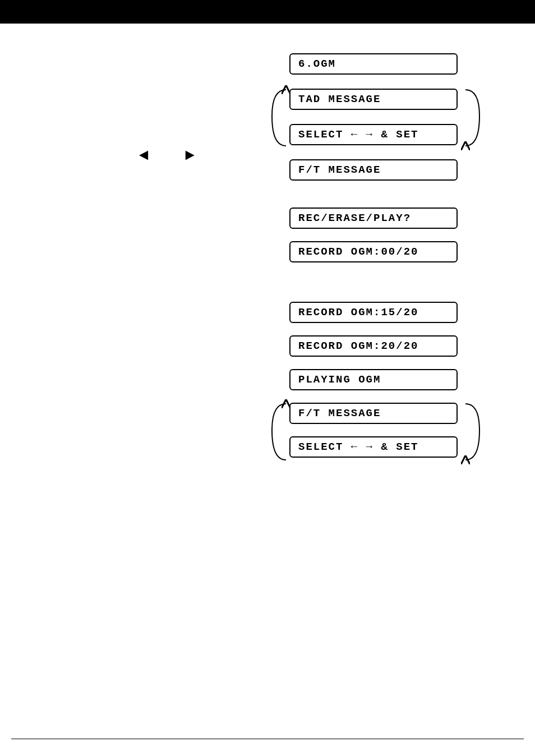  What do you see at coordinates (471, 432) in the screenshot?
I see `flow-arrow-bot-right` at bounding box center [471, 432].